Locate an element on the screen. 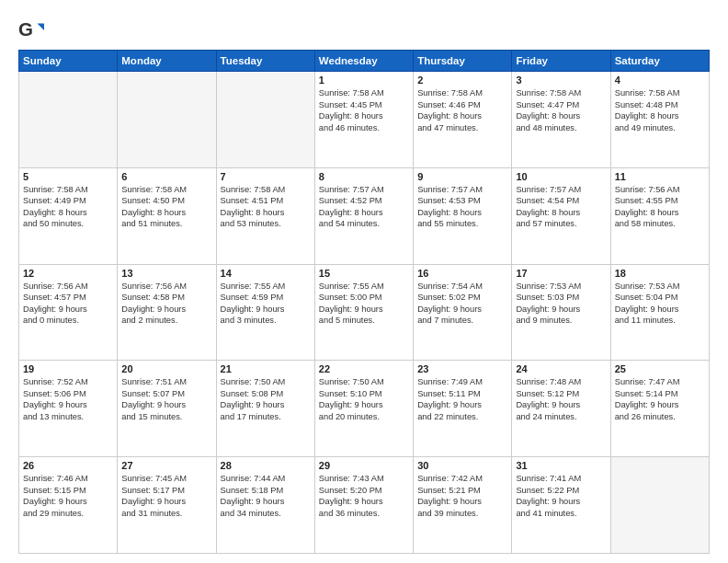 The width and height of the screenshot is (728, 563). cell-info-line: Sunset: 4:59 PM is located at coordinates (266, 298).